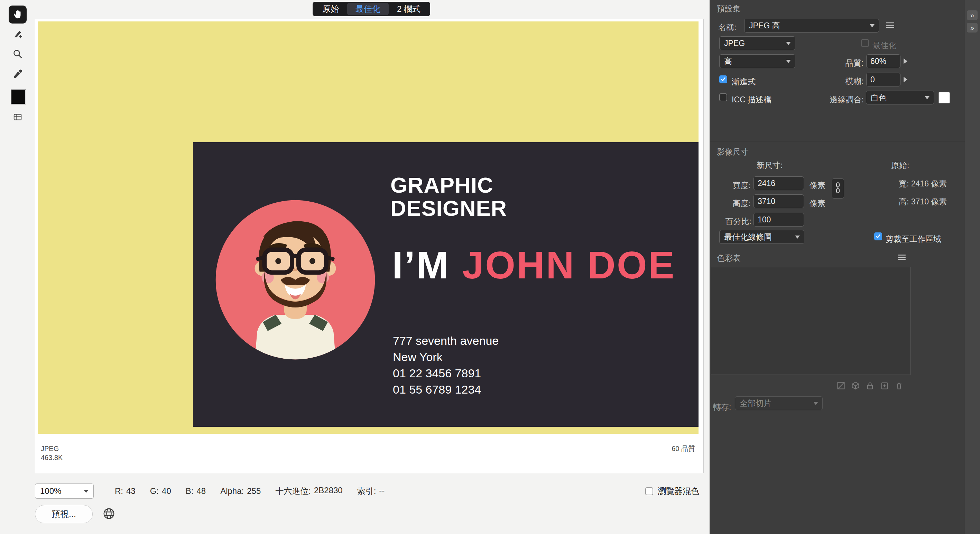 The width and height of the screenshot is (980, 534). Describe the element at coordinates (850, 81) in the screenshot. I see `blur-label: 模糊:` at that location.